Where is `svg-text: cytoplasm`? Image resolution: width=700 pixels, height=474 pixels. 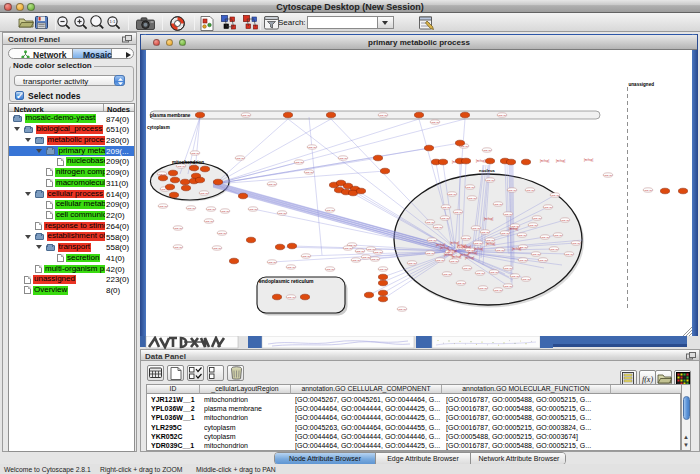 svg-text: cytoplasm is located at coordinates (158, 128).